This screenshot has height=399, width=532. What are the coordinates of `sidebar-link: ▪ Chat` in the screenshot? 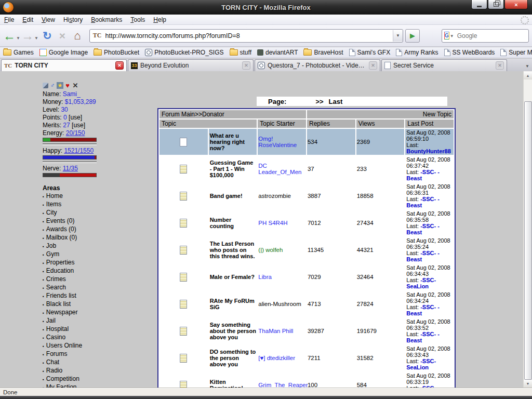 It's located at (85, 363).